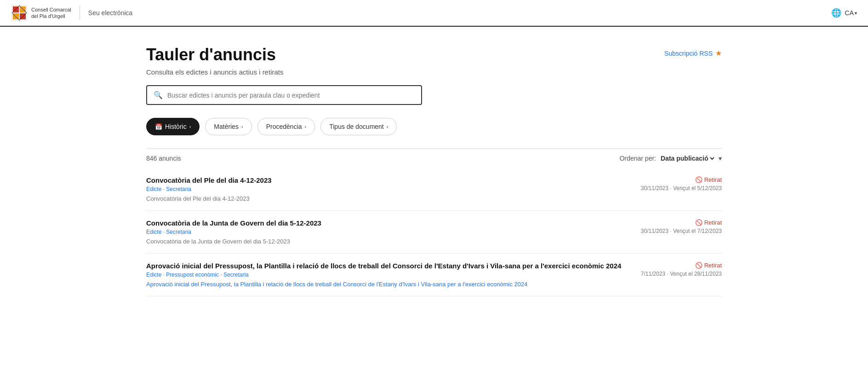 The image size is (868, 365). Describe the element at coordinates (434, 127) in the screenshot. I see `filter-bar: 📅 Històric › Matèries › Procedència › Ti…` at that location.